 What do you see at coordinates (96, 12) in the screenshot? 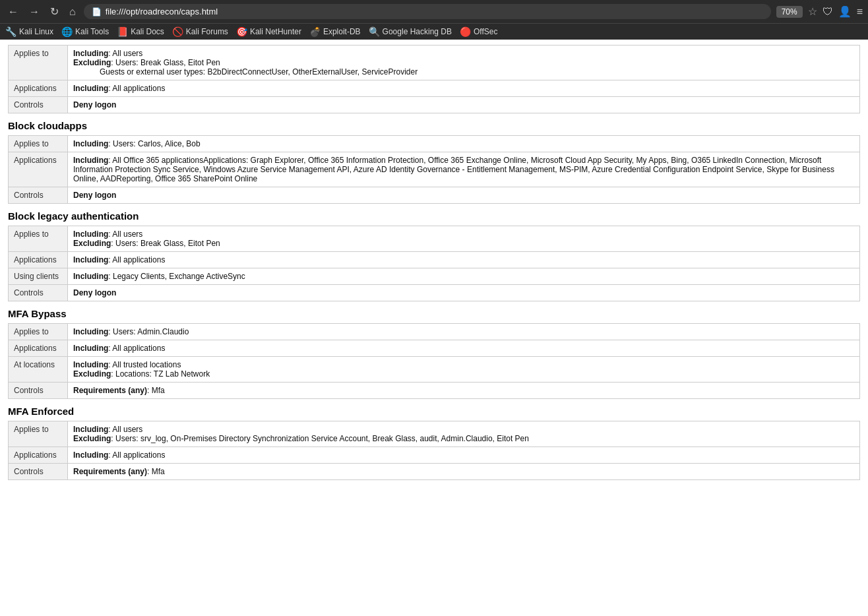
I see `page-icon: 📄` at bounding box center [96, 12].